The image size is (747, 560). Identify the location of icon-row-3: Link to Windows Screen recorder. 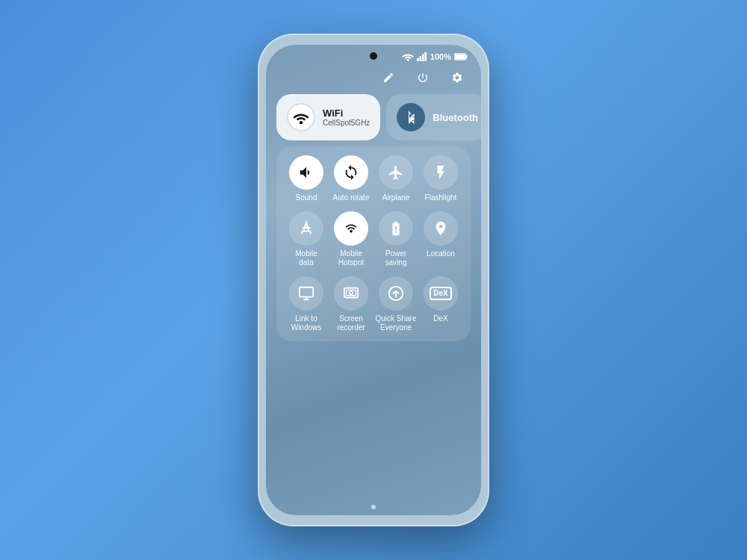
(374, 305).